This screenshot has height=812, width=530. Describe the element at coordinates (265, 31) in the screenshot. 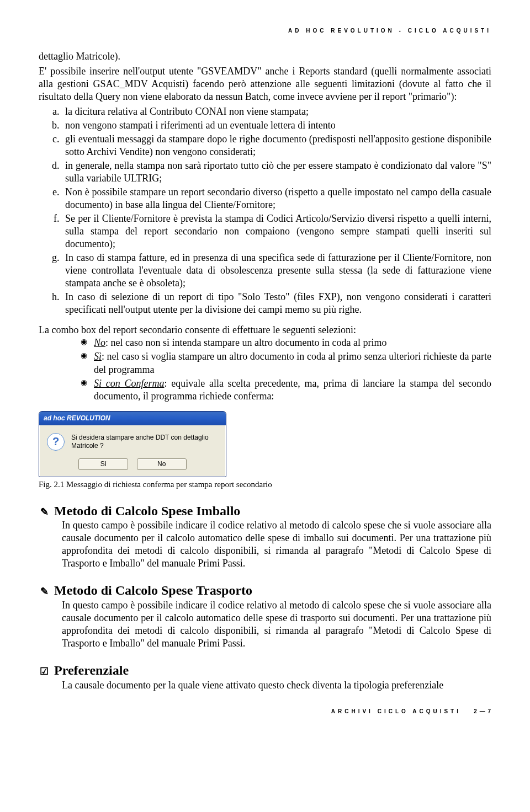

I see `page-header: AD HOC REVOLUTION - CICLO ACQUISTI` at that location.